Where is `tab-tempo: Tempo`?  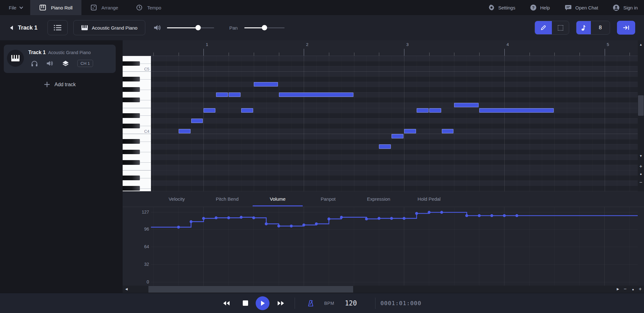 tab-tempo: Tempo is located at coordinates (148, 8).